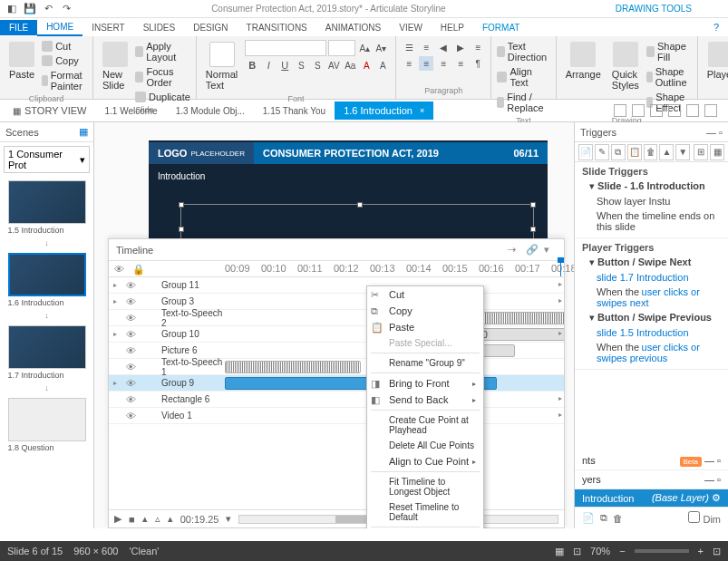  What do you see at coordinates (163, 77) in the screenshot?
I see `focus-order-button: Focus Order` at bounding box center [163, 77].